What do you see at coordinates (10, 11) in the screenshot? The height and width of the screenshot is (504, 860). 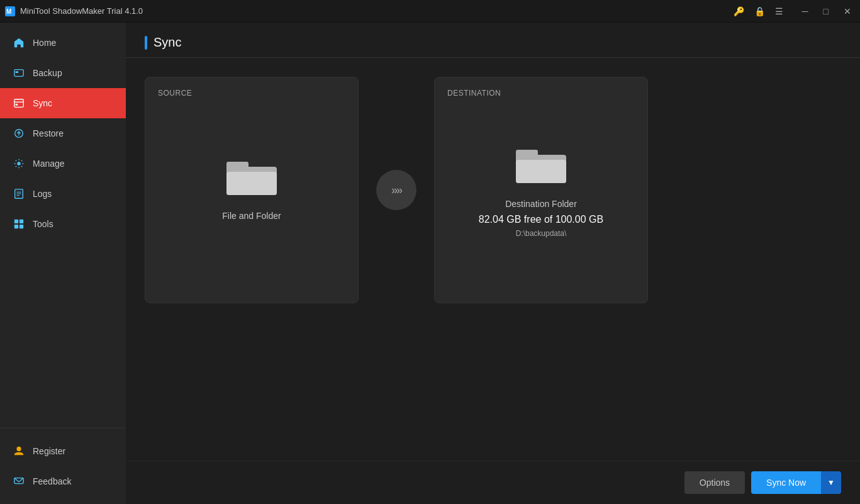 I see `app-logo: M` at bounding box center [10, 11].